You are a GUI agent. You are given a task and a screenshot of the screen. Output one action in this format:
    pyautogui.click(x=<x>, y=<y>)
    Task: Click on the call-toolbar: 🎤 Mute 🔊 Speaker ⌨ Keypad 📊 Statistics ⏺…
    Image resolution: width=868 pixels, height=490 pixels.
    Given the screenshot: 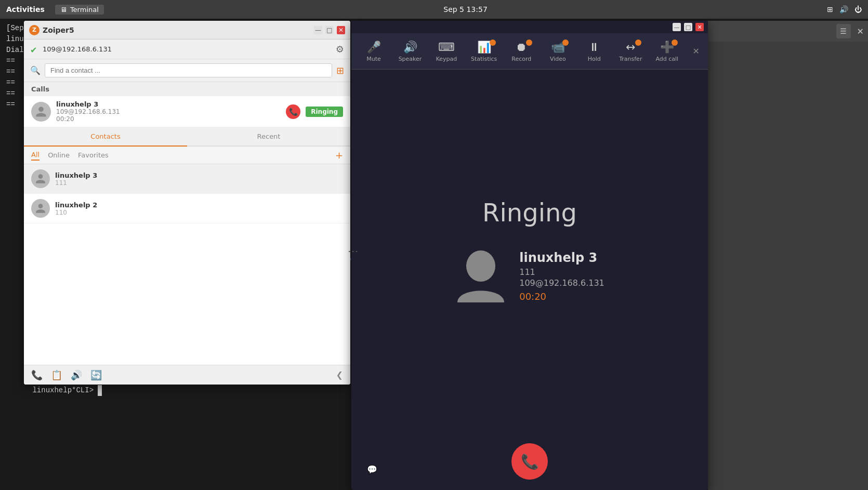 What is the action you would take?
    pyautogui.click(x=530, y=51)
    